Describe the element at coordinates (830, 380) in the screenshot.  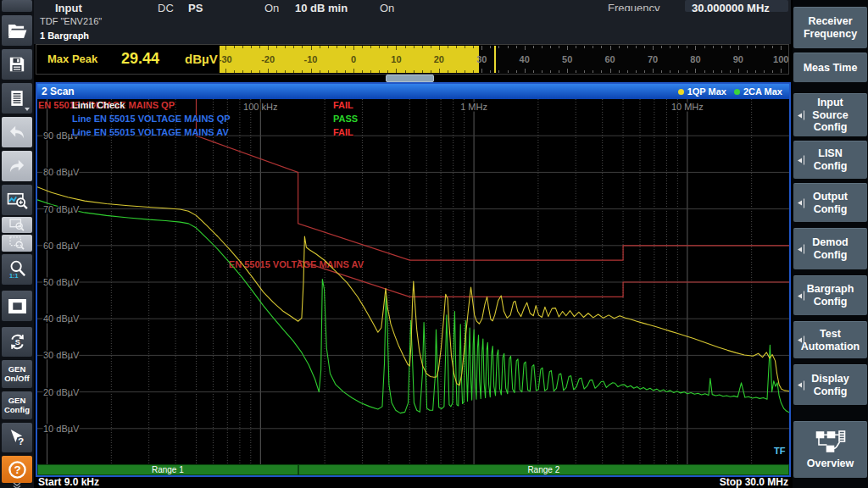
I see `softkey-label: Display` at that location.